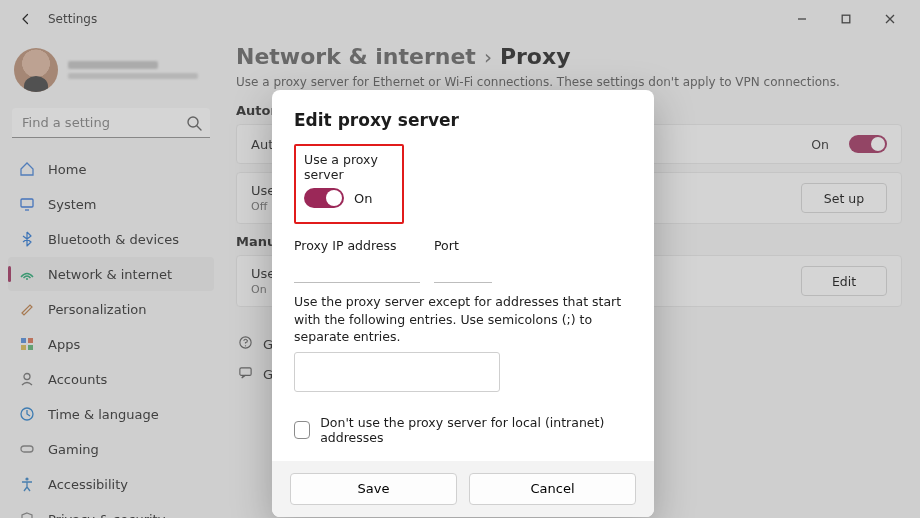  I want to click on exclusions-input, so click(397, 372).